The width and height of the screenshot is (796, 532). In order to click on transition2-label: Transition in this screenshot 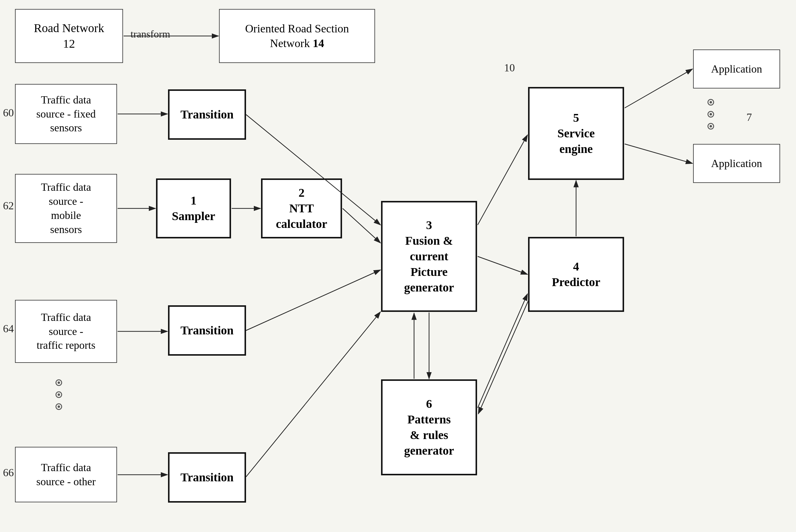, I will do `click(207, 330)`.